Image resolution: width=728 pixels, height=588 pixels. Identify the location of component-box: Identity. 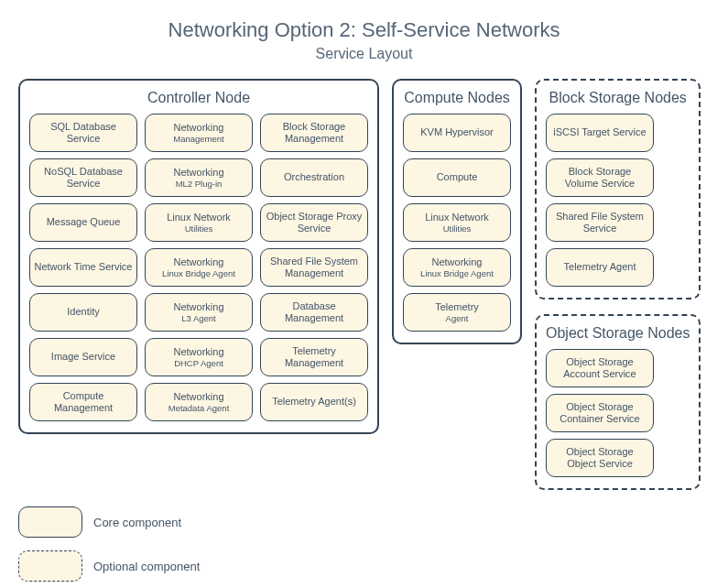
(83, 312).